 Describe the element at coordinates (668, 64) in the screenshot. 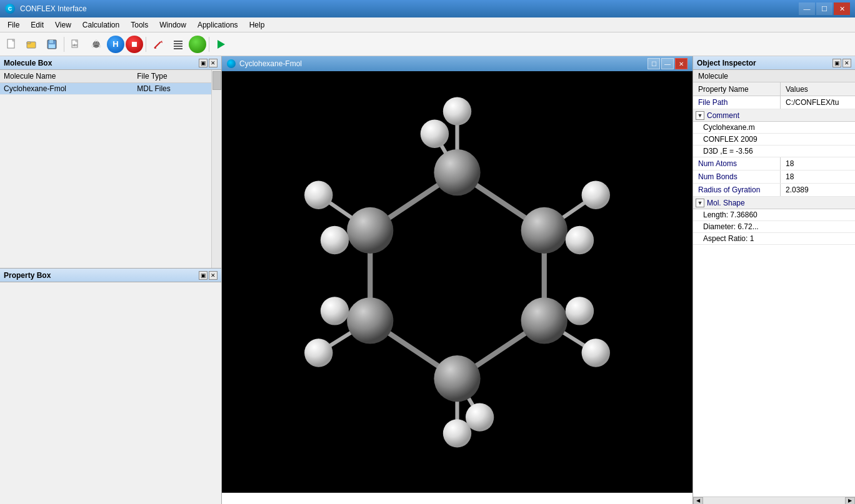

I see `mol-window-minimize: —` at that location.